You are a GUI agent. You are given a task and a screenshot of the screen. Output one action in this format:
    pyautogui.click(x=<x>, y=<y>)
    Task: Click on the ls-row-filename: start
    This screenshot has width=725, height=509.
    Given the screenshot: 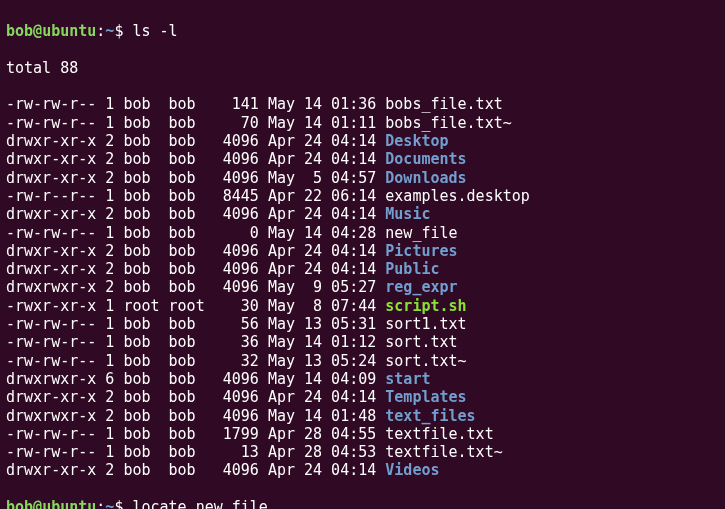 What is the action you would take?
    pyautogui.click(x=408, y=379)
    